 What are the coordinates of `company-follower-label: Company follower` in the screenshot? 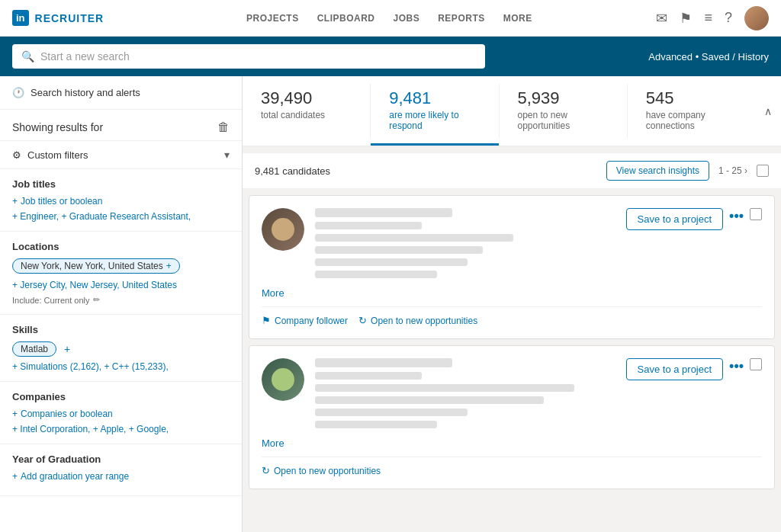 It's located at (311, 321).